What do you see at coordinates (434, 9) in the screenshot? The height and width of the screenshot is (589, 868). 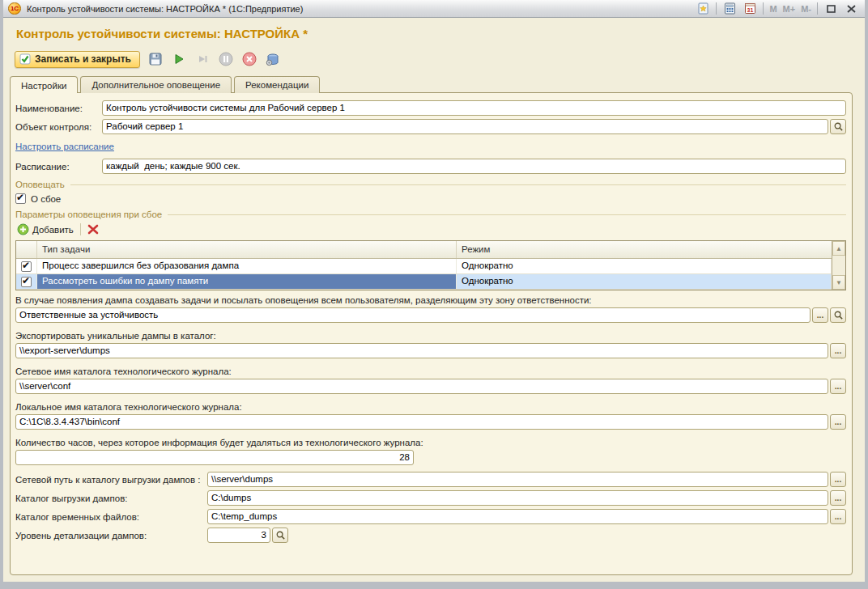 I see `title-bar: 1С Контроль устойчивости системы: НАСТРО…` at bounding box center [434, 9].